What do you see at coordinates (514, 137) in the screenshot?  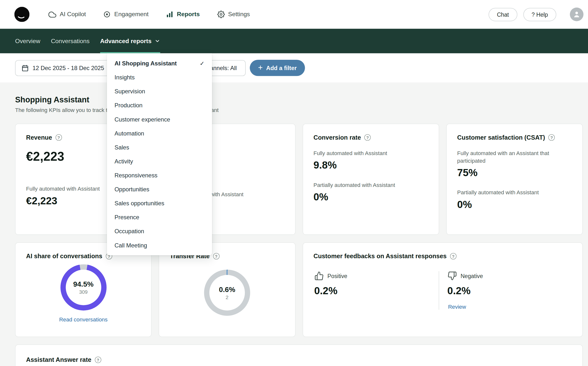 I see `card-title: Customer satisfaction (CSAT) ?` at bounding box center [514, 137].